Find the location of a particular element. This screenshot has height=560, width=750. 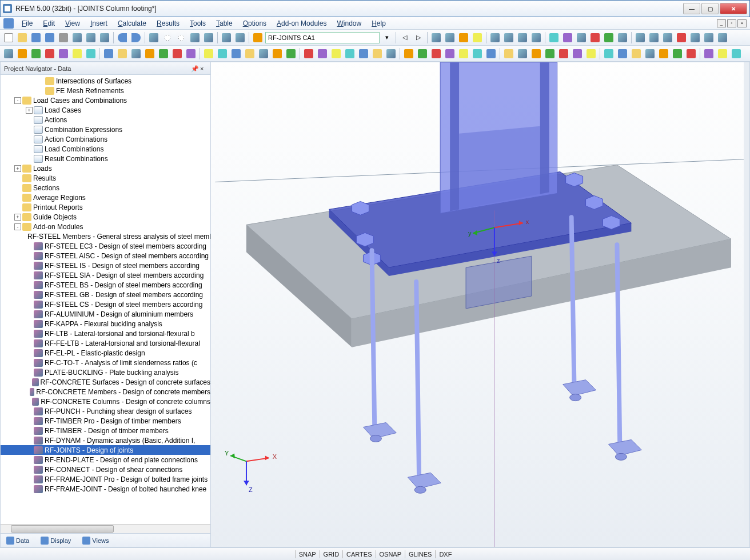

nav-prev-button: ◁ is located at coordinates (405, 38).